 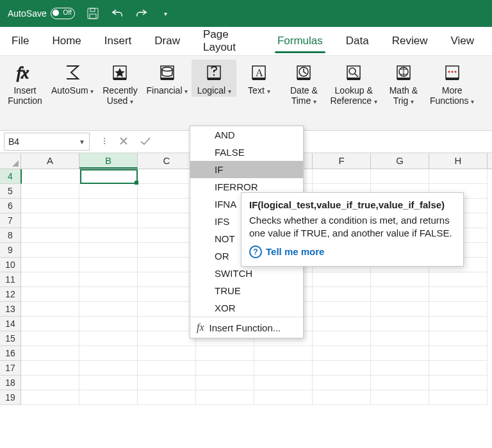 What do you see at coordinates (10, 383) in the screenshot?
I see `row-header: 18` at bounding box center [10, 383].